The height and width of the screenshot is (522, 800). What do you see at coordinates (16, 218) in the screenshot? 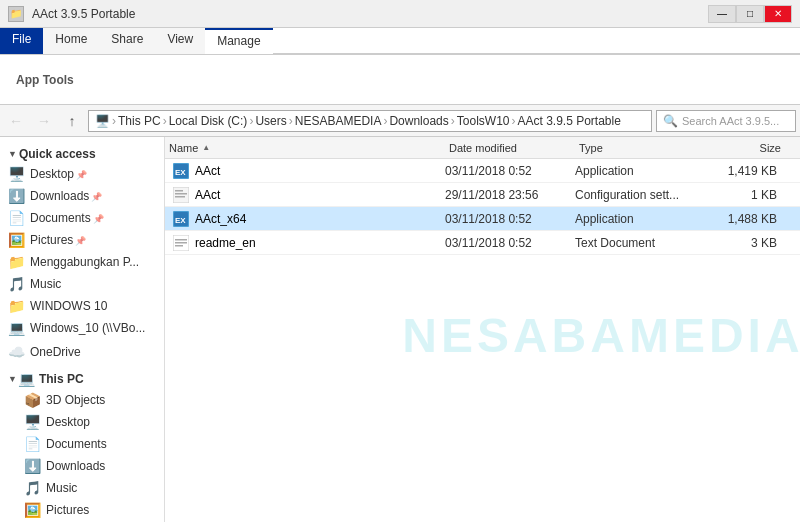
I see `documents-icon: 📄` at bounding box center [16, 218].